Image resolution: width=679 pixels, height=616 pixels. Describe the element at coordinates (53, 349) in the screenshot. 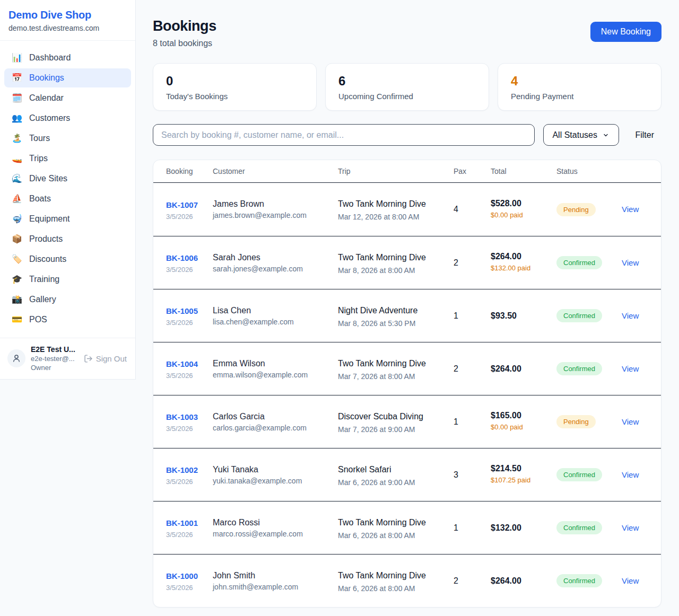

I see `user-name: E2E Test U...` at that location.